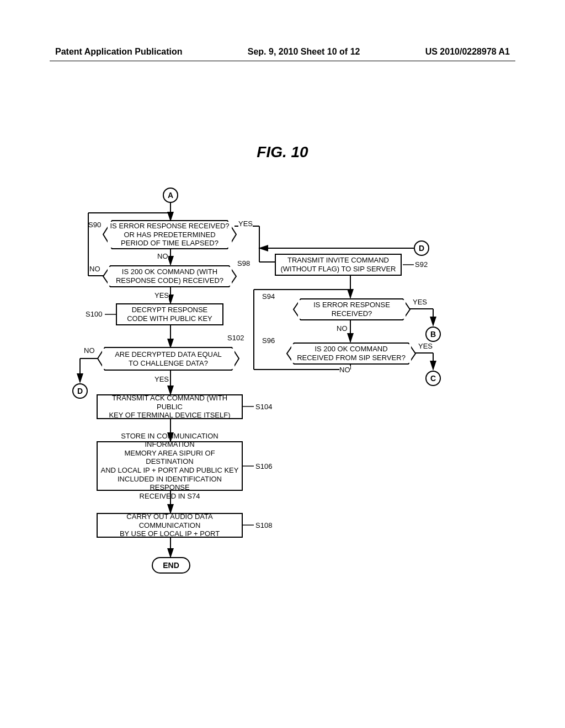 The height and width of the screenshot is (728, 565). Describe the element at coordinates (468, 52) in the screenshot. I see `header-right: US 2010/0228978 A1` at that location.